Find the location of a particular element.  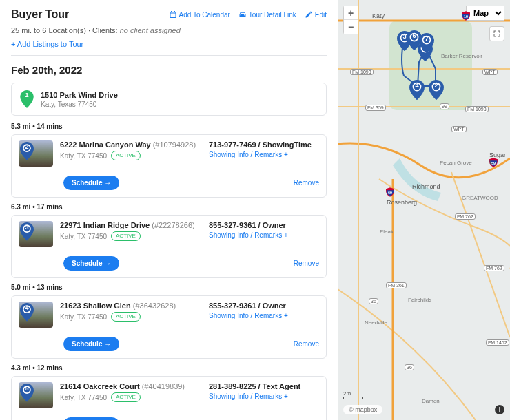

listing-card: 26222 Marina Canyon Way (#10794928)Katy,… is located at coordinates (169, 166).